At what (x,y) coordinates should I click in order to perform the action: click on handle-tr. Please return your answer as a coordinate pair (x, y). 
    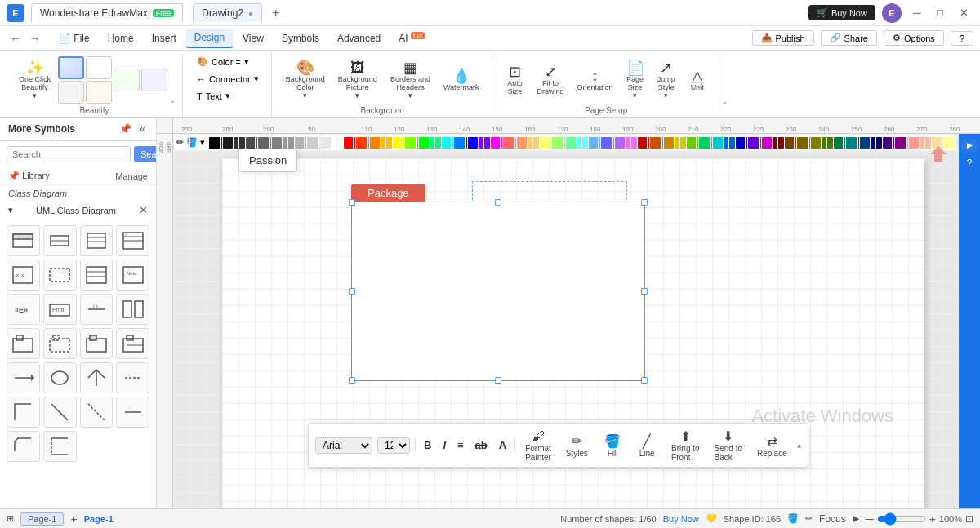
    Looking at the image, I should click on (644, 202).